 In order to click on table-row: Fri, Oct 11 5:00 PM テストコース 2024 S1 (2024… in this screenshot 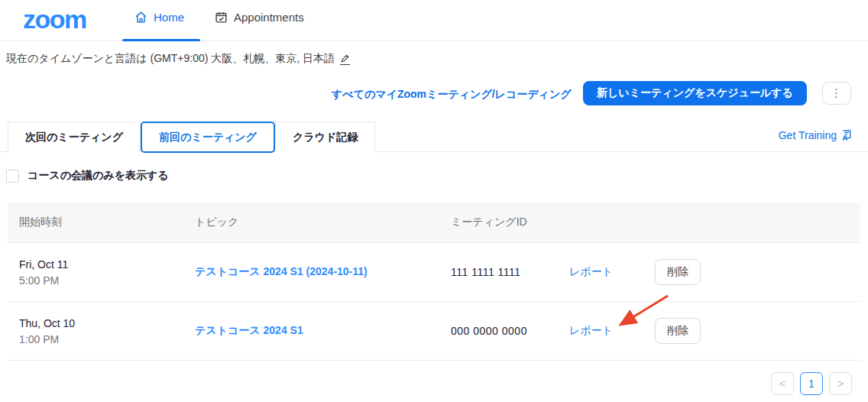, I will do `click(434, 272)`.